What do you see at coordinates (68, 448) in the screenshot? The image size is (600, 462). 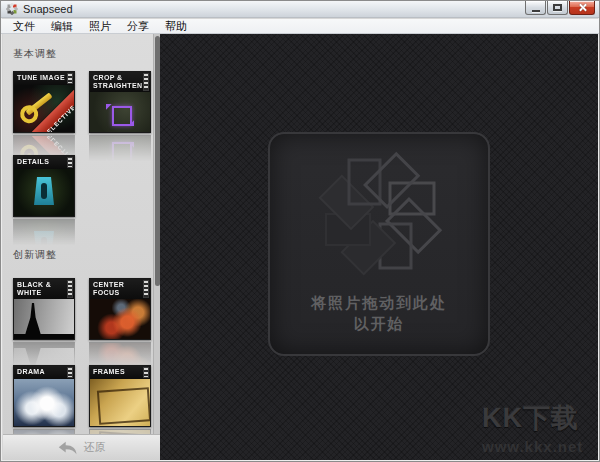 I see `undo-arrow-icon` at bounding box center [68, 448].